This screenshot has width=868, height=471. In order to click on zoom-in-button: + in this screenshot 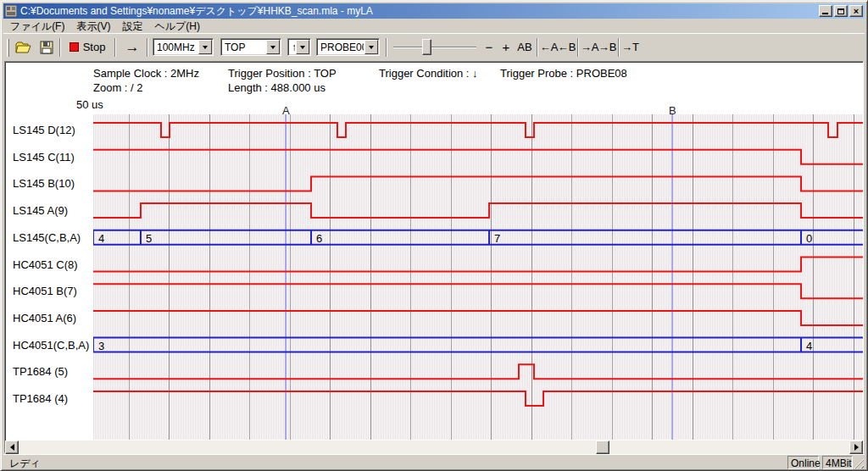, I will do `click(506, 47)`.